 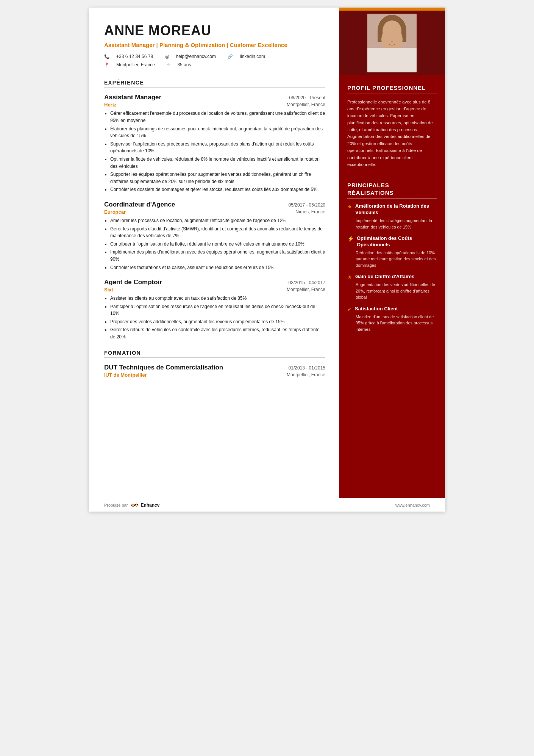 What do you see at coordinates (215, 244) in the screenshot?
I see `exp-bullets-2: Améliorer les processus de location, aug…` at bounding box center [215, 244].